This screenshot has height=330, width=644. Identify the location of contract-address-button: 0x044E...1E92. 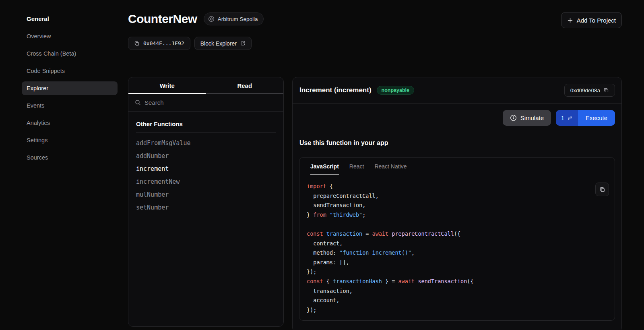
(159, 44).